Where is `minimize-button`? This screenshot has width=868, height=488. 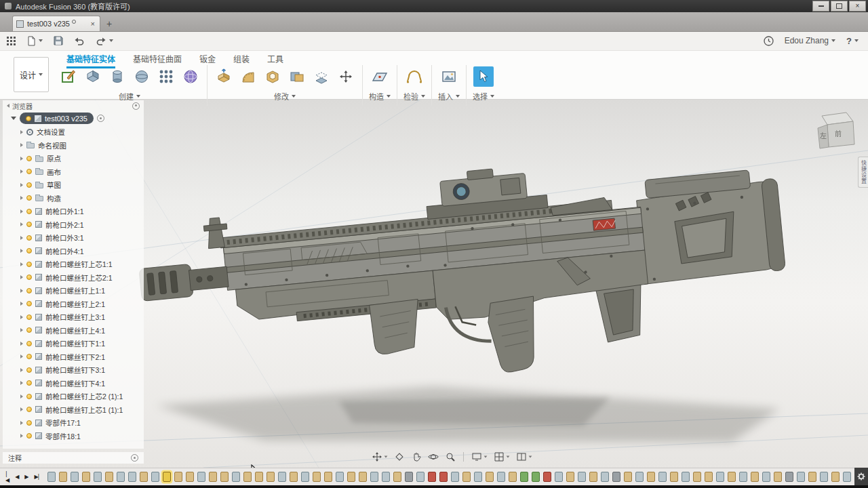 minimize-button is located at coordinates (821, 6).